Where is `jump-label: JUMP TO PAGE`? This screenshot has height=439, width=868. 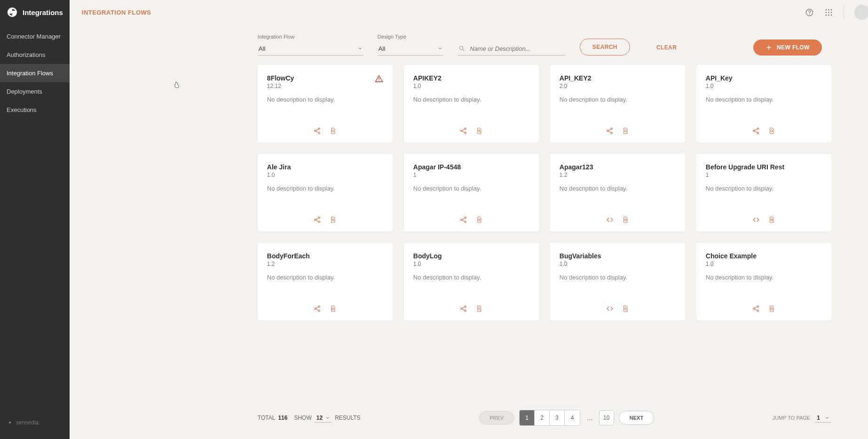
jump-label: JUMP TO PAGE is located at coordinates (792, 418).